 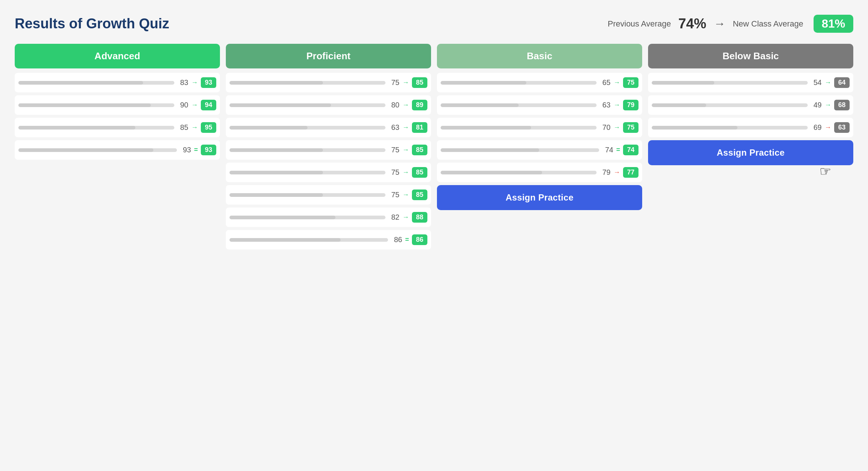 What do you see at coordinates (117, 127) in the screenshot?
I see `table-row: 85→95` at bounding box center [117, 127].